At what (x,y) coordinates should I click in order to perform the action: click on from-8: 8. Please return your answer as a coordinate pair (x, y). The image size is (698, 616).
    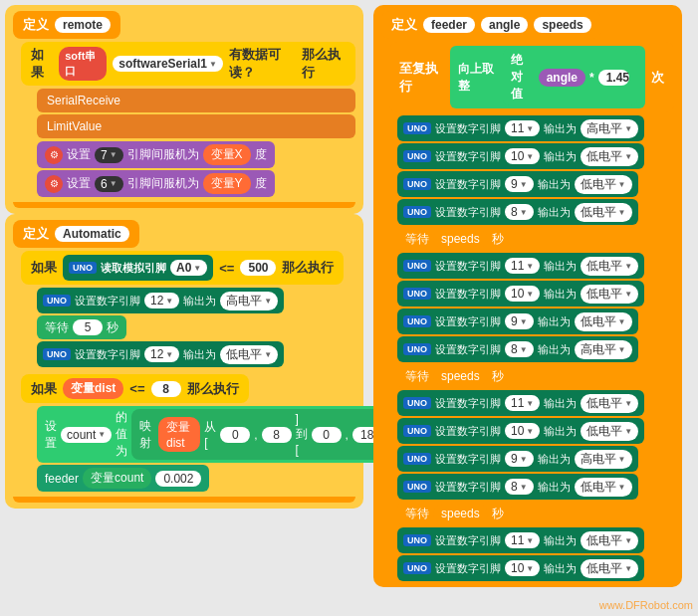
    Looking at the image, I should click on (277, 435).